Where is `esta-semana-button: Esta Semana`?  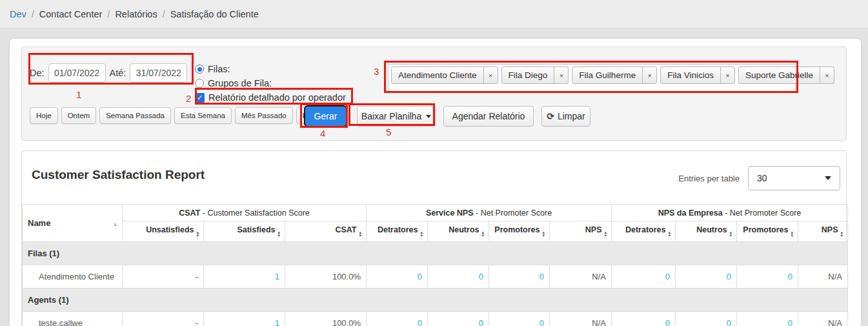 esta-semana-button: Esta Semana is located at coordinates (203, 116).